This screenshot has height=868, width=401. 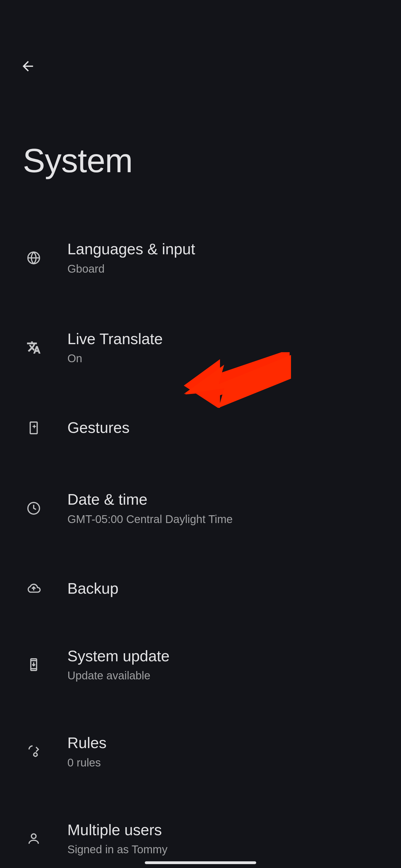 What do you see at coordinates (200, 258) in the screenshot?
I see `setting-item-languages: Languages & input Gboard` at bounding box center [200, 258].